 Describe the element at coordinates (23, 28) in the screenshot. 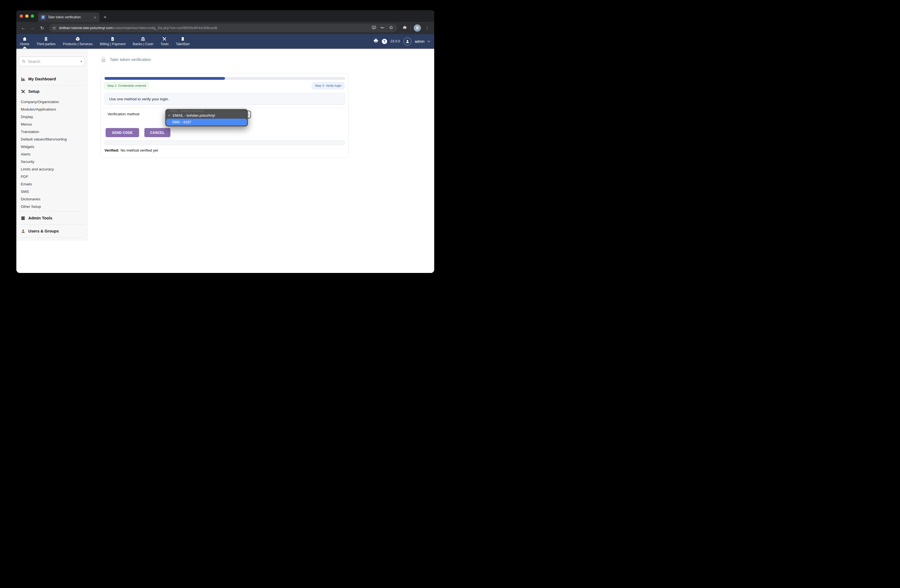

I see `back-icon: ←` at that location.